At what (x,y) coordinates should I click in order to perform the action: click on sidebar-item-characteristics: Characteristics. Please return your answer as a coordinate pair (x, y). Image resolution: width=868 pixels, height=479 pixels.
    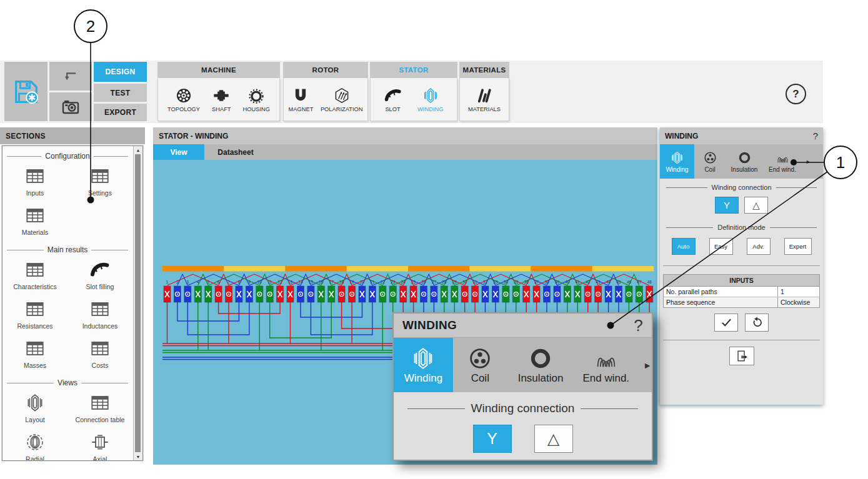
    Looking at the image, I should click on (35, 275).